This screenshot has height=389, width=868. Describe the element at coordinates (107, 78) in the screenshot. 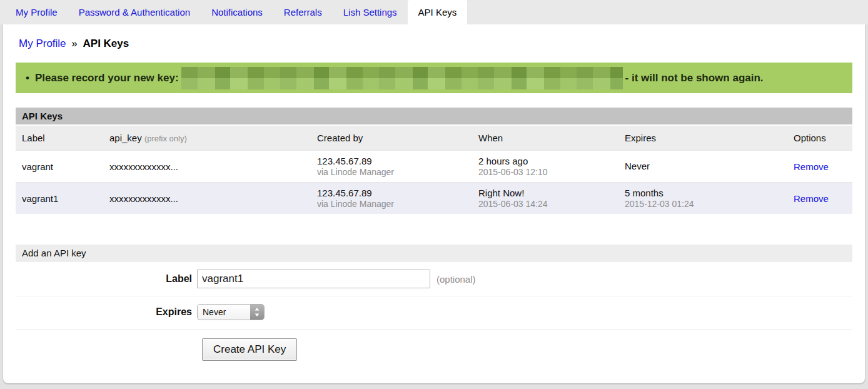

I see `alert-text-prefix: Please record your new key:` at that location.